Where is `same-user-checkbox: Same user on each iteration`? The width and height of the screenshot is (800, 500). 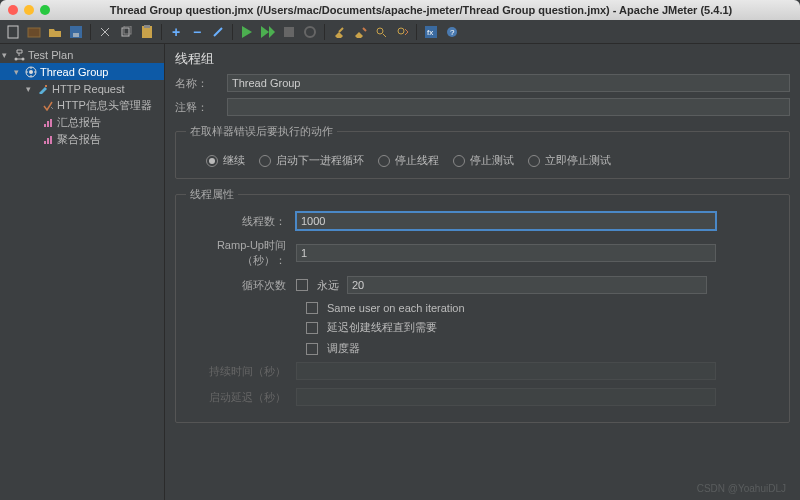 same-user-checkbox: Same user on each iteration is located at coordinates (482, 308).